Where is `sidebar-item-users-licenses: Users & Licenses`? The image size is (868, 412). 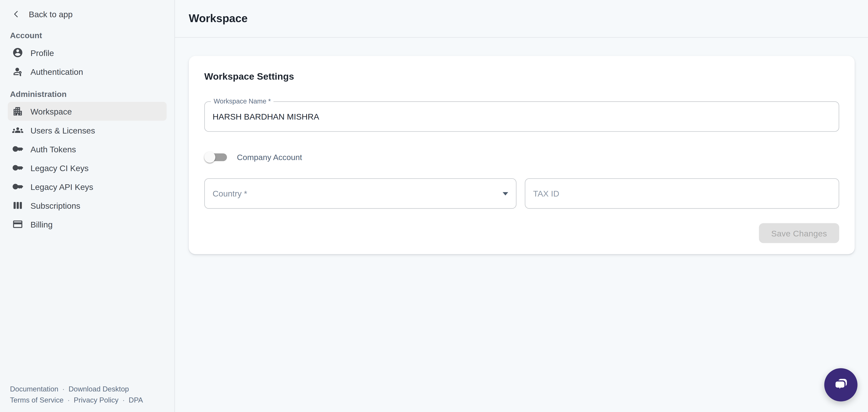
sidebar-item-users-licenses: Users & Licenses is located at coordinates (87, 130).